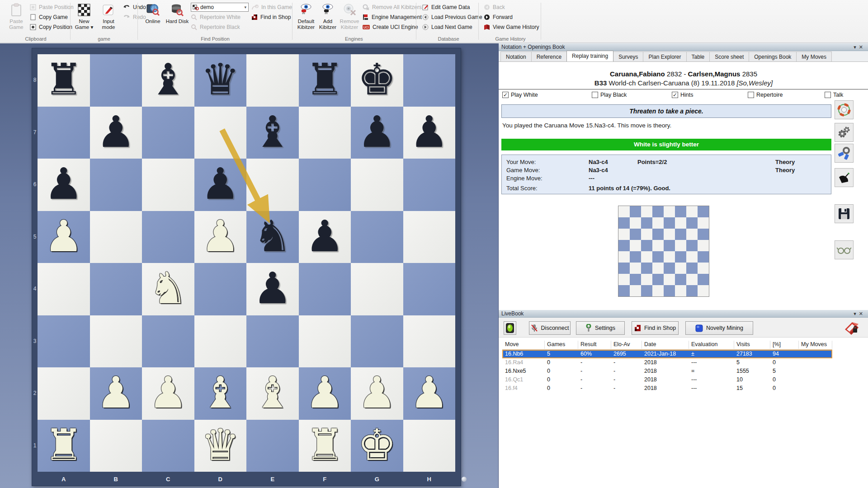 This screenshot has width=868, height=488. Describe the element at coordinates (510, 328) in the screenshot. I see `connection-status-button` at that location.